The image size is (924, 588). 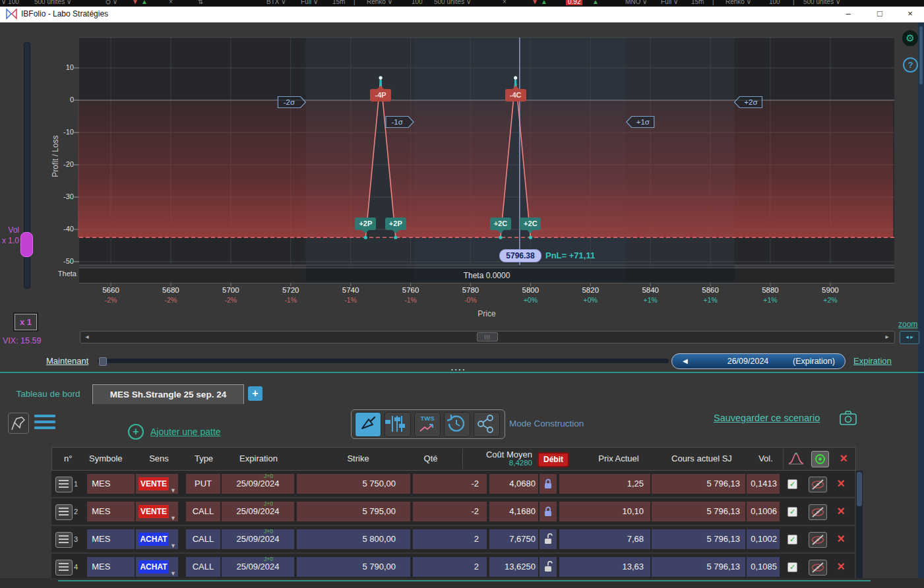 What do you see at coordinates (514, 512) in the screenshot?
I see `cost-cell: 4,1680` at bounding box center [514, 512].